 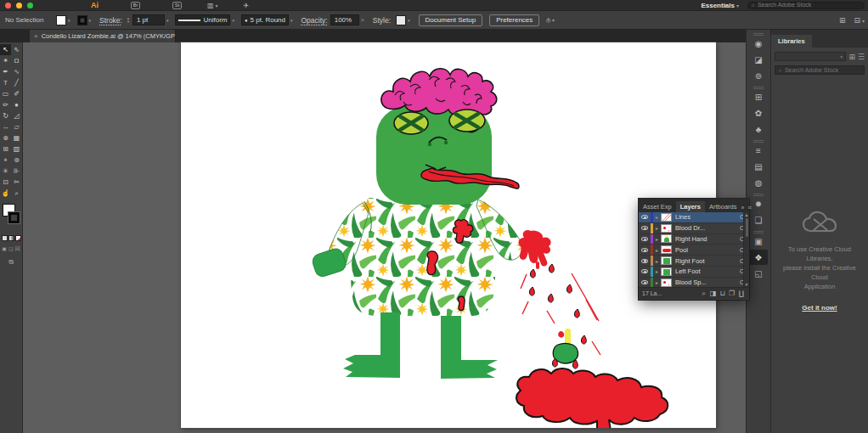 I want to click on transparency-panel-icon: ◍, so click(x=758, y=183).